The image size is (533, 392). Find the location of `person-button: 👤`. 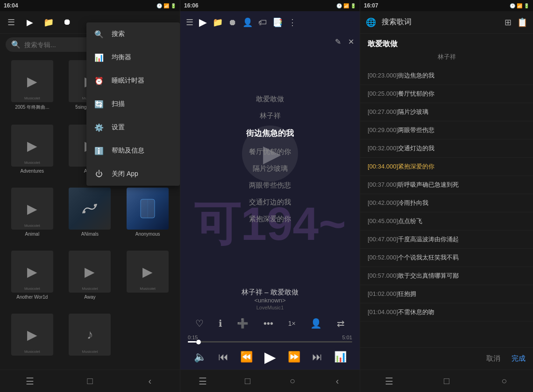

person-button: 👤 is located at coordinates (316, 323).